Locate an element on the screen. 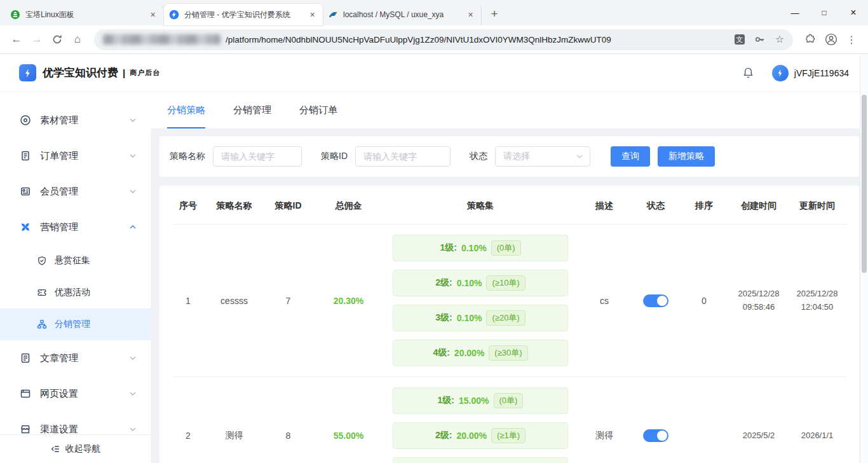  sidebar-item-marketing: 营销管理 is located at coordinates (75, 227).